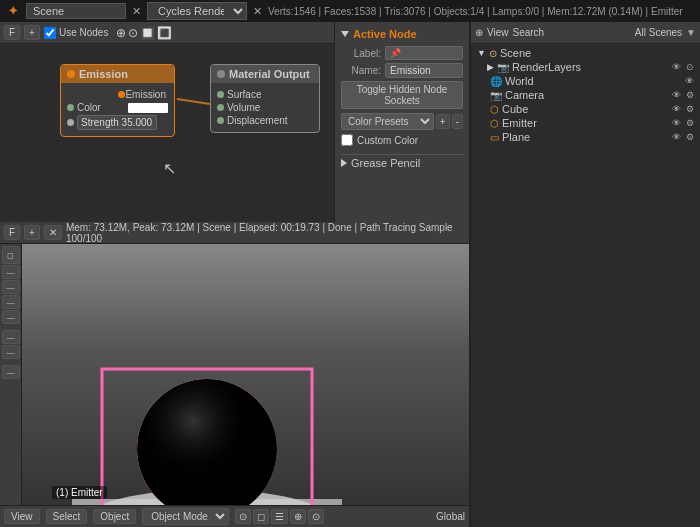  Describe the element at coordinates (590, 81) in the screenshot. I see `tree-item-world: 🌐 World 👁` at that location.